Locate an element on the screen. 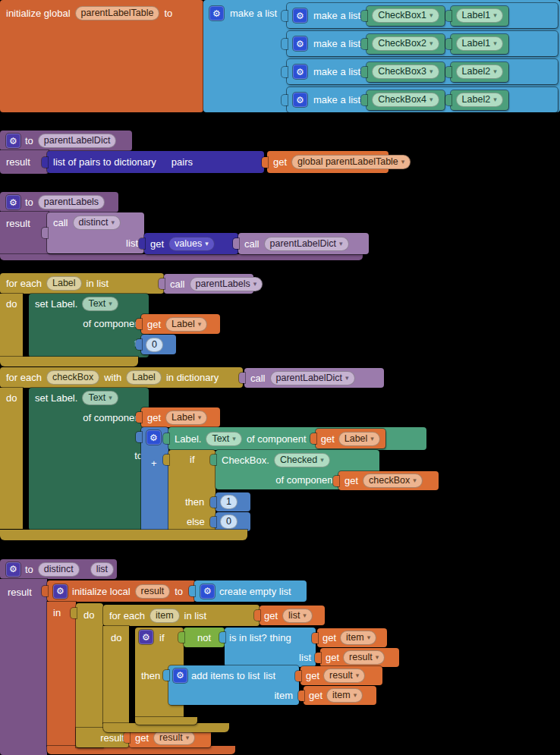 The width and height of the screenshot is (560, 755). initialize-local-block: ⚙ initialize local result to is located at coordinates (121, 591).